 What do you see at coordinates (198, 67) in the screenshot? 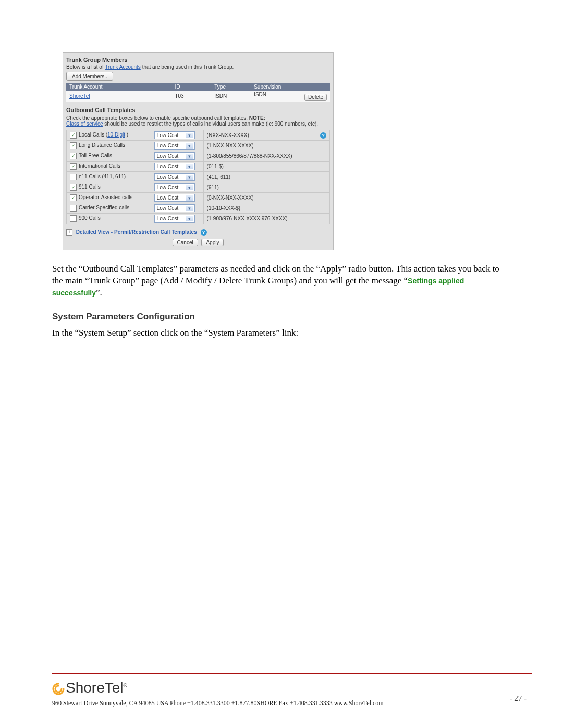
I see `trunk-group-subtitle: Below is a list of Trunk Accounts that a…` at bounding box center [198, 67].